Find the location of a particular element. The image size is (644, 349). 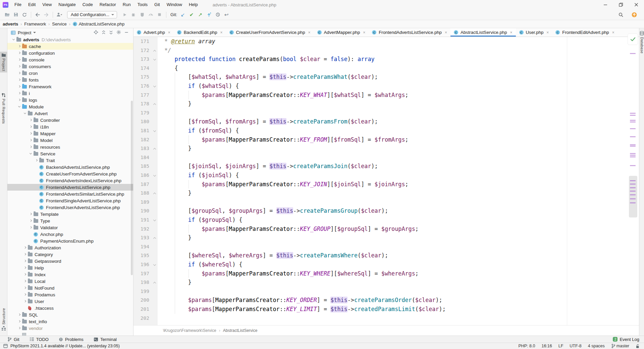

run-configuration-select: Add Configuration... is located at coordinates (92, 15).